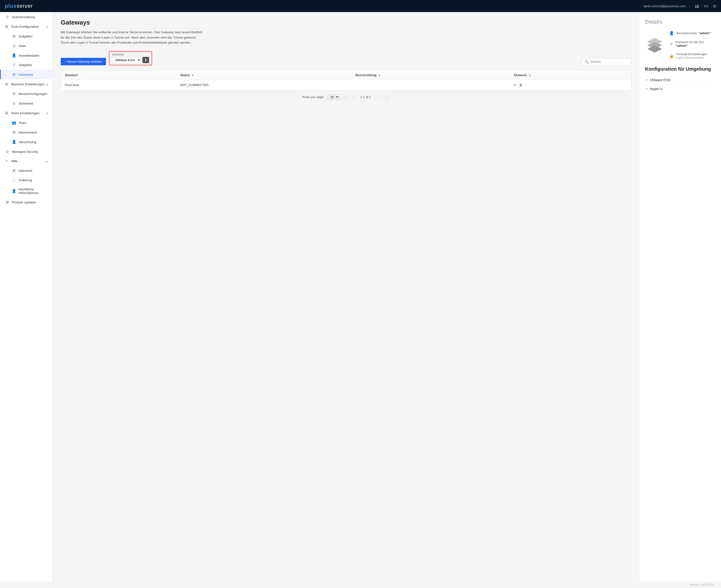 This screenshot has width=721, height=588. What do you see at coordinates (14, 171) in the screenshot?
I see `uebersicht-icon: ⊞` at bounding box center [14, 171].